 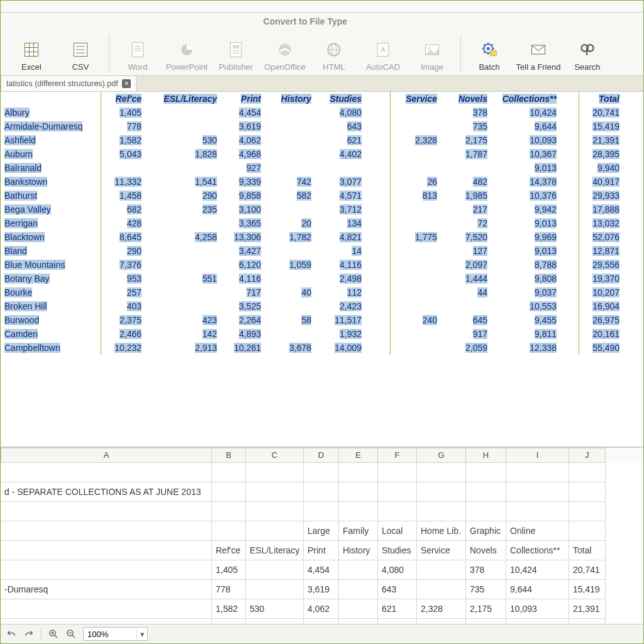 I want to click on sheet-cell: Local, so click(x=397, y=531).